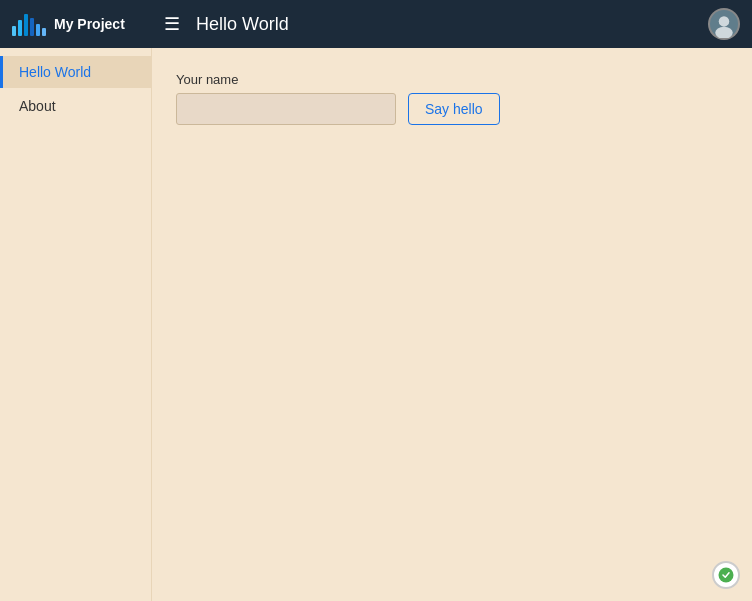 The height and width of the screenshot is (601, 752). What do you see at coordinates (38, 106) in the screenshot?
I see `sidebar-item-label-about: About` at bounding box center [38, 106].